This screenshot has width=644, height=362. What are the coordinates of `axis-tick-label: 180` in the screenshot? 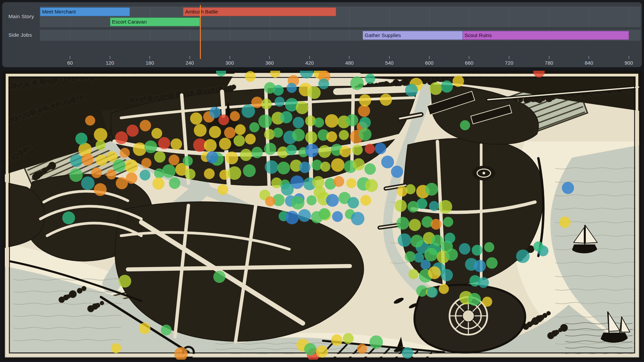 It's located at (150, 63).